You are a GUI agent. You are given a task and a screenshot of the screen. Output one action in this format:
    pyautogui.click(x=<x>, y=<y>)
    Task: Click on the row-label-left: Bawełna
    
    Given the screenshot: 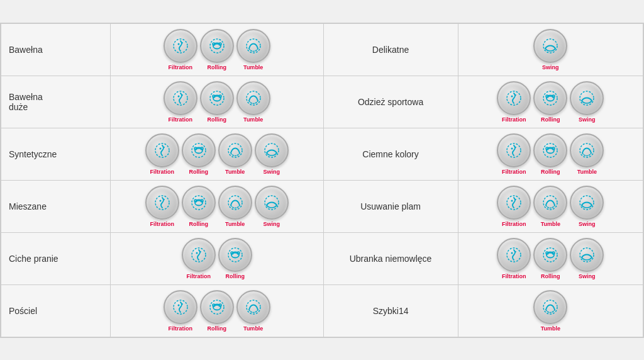 What is the action you would take?
    pyautogui.click(x=56, y=49)
    